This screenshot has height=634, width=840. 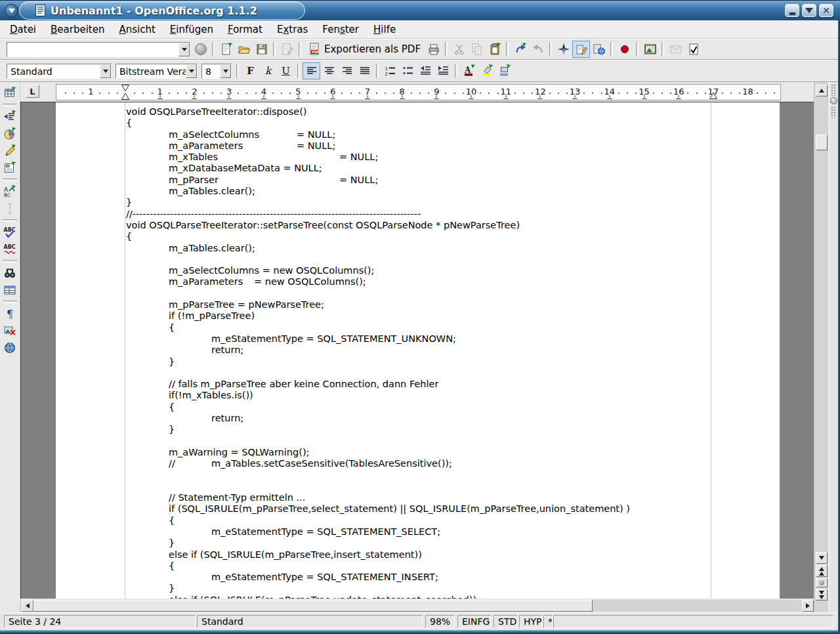 I want to click on tab-type-selector: L, so click(x=33, y=91).